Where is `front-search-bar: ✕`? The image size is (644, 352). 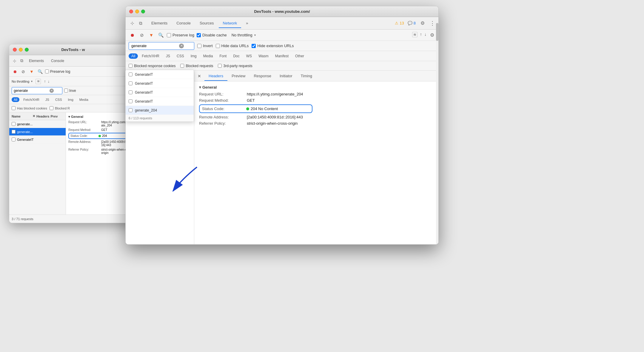 front-search-bar: ✕ is located at coordinates (161, 46).